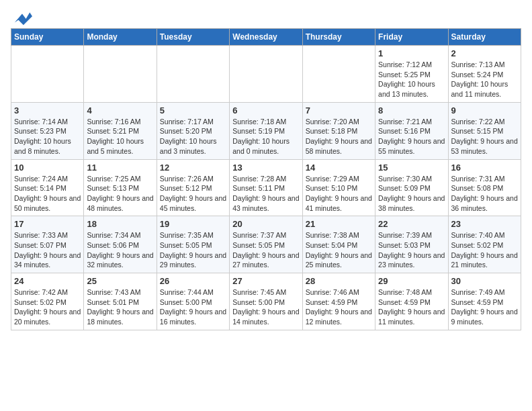 The height and width of the screenshot is (411, 532). What do you see at coordinates (411, 193) in the screenshot?
I see `cell-content: Sunrise: 7:30 AM Sunset: 5:09 PM Dayligh…` at bounding box center [411, 193].